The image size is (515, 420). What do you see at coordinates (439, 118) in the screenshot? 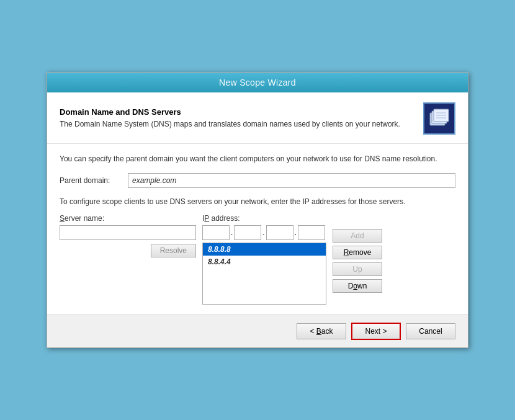
I see `dns-icon` at bounding box center [439, 118].